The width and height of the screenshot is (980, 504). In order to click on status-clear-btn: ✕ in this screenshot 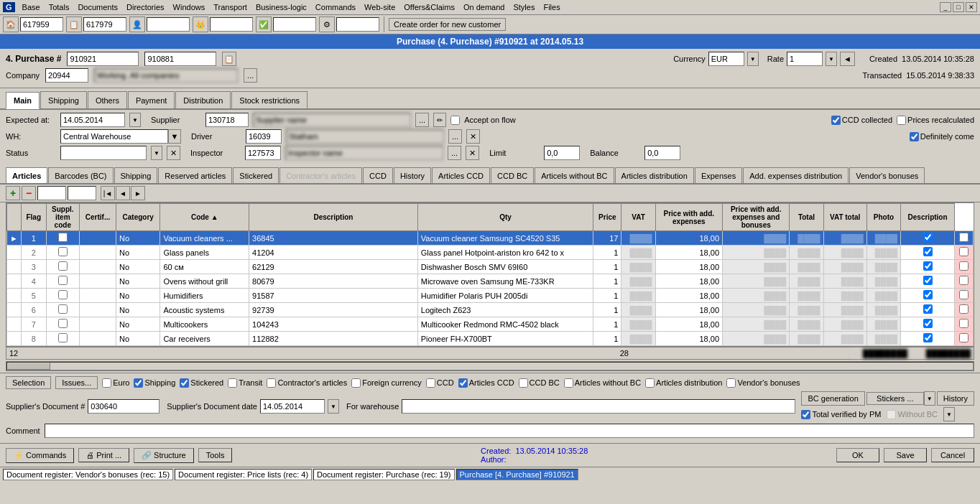, I will do `click(174, 153)`.